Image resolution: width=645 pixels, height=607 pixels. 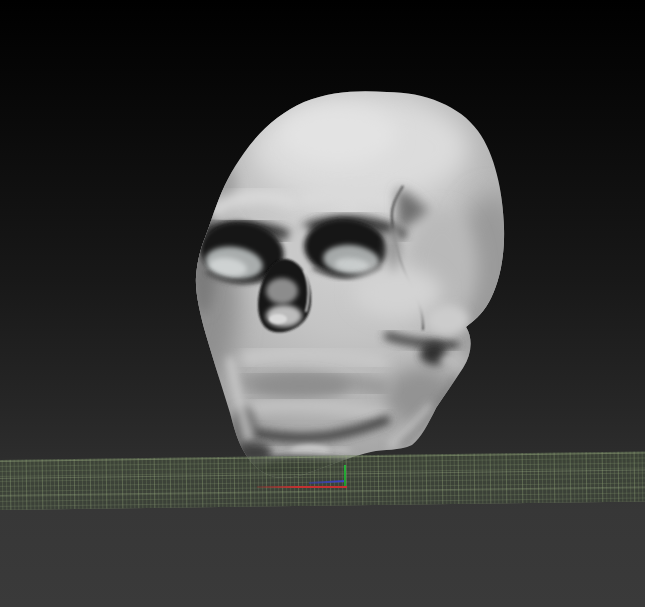 What do you see at coordinates (452, 361) in the screenshot?
I see `ear-bump-highlight` at bounding box center [452, 361].